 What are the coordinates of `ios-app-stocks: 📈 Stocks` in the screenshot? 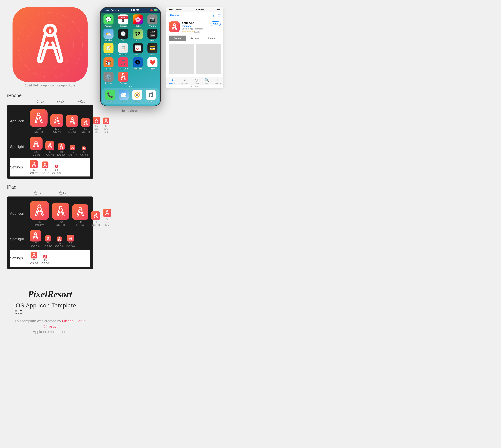 It's located at (138, 49).